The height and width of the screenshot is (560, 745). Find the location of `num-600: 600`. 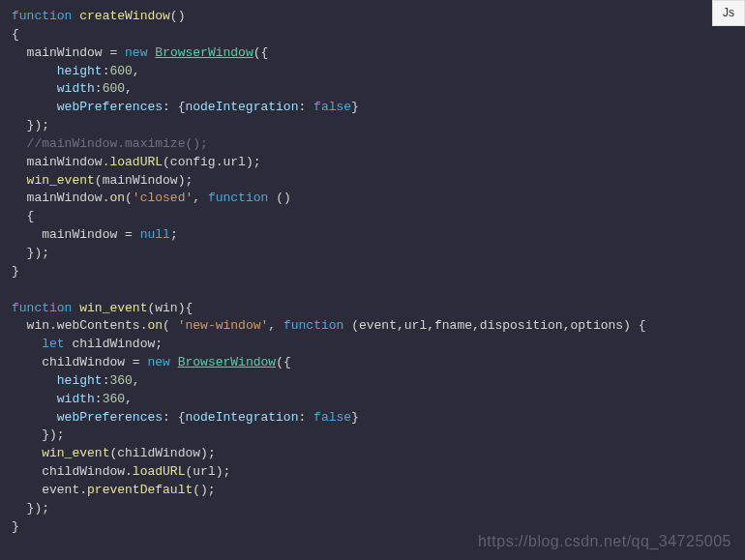

num-600: 600 is located at coordinates (120, 72).